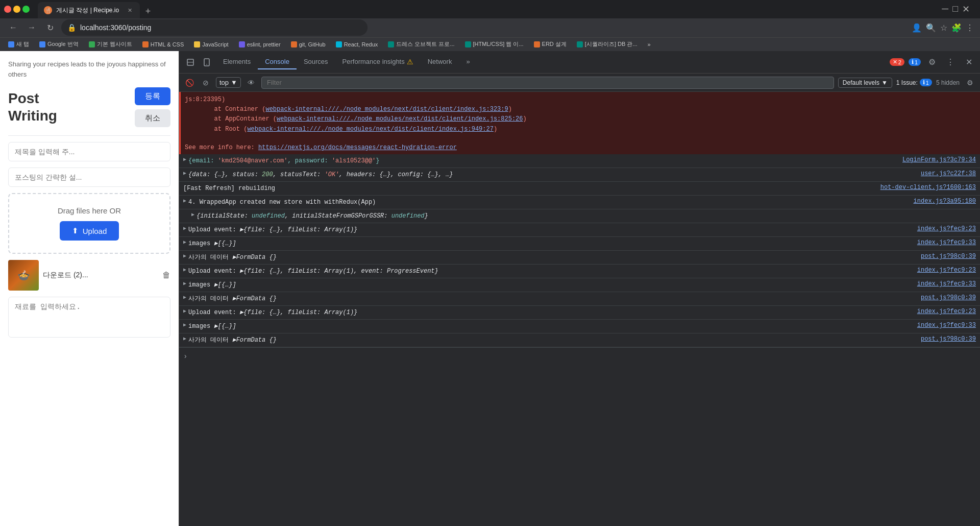 This screenshot has height=526, width=980. What do you see at coordinates (357, 148) in the screenshot?
I see `see-more-link: https://nextjs.org/docs/messages/react-h…` at bounding box center [357, 148].